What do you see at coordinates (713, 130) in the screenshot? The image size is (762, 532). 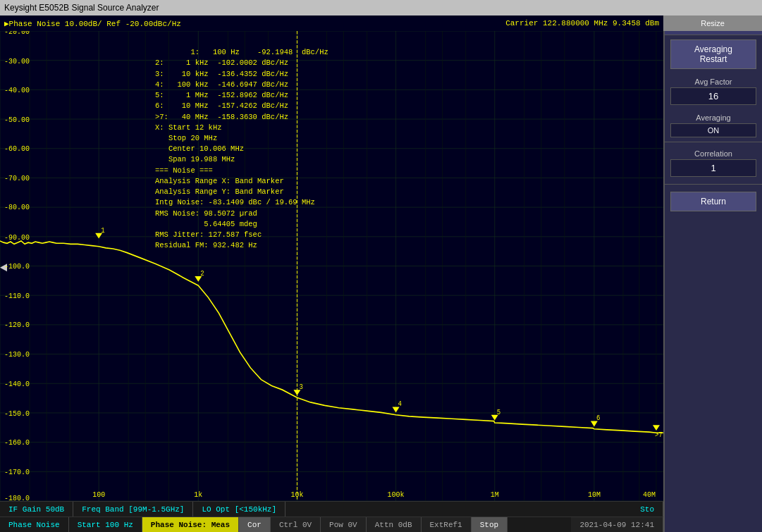 I see `averaging-on-value: ON` at bounding box center [713, 130].